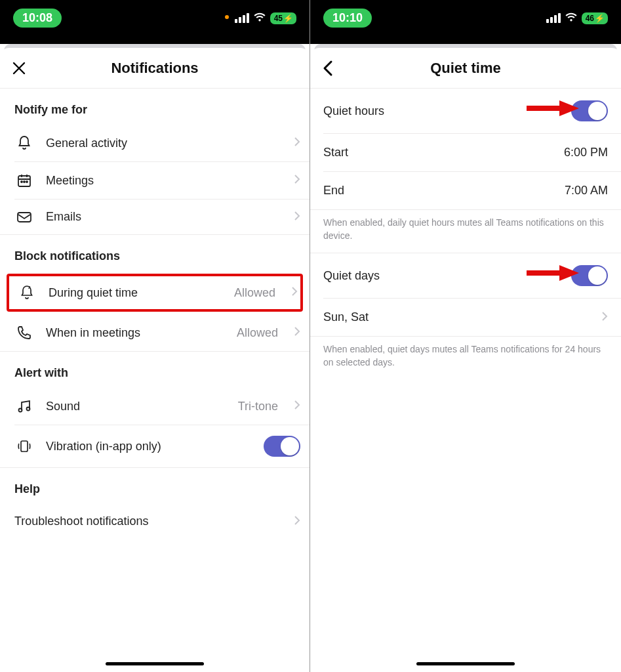  What do you see at coordinates (261, 18) in the screenshot?
I see `status-indicators: 45⚡` at bounding box center [261, 18].